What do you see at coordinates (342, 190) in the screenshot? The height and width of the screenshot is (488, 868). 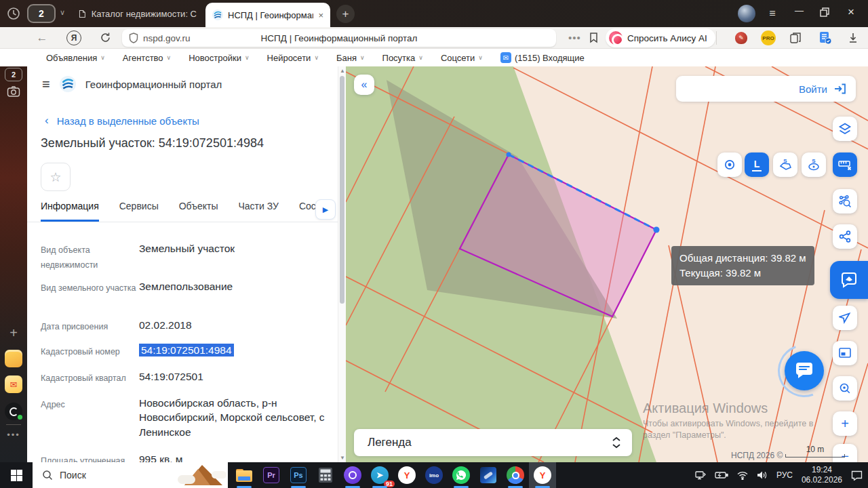 I see `scrollbar-thumb` at bounding box center [342, 190].